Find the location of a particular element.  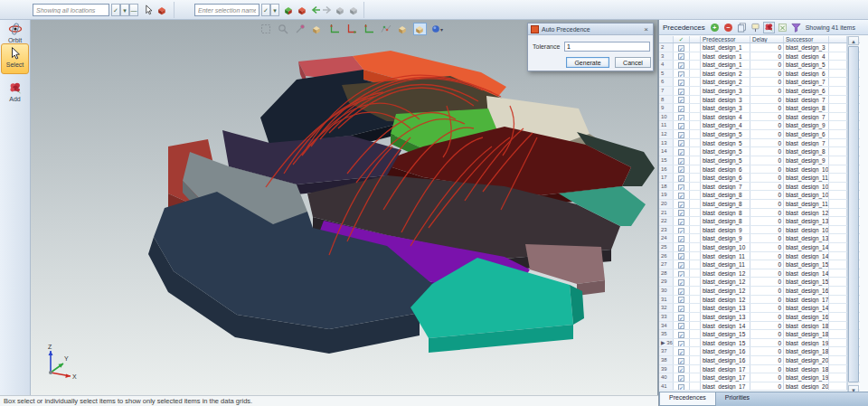

scroll-up-button: ▲ is located at coordinates (854, 41).